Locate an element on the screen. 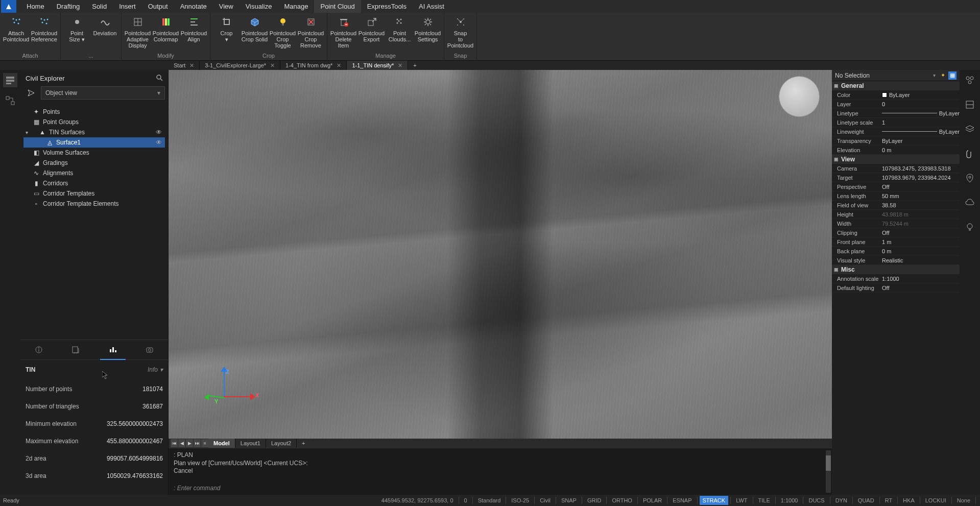 The image size is (980, 506). prop-value: 43.9818 m is located at coordinates (920, 214).